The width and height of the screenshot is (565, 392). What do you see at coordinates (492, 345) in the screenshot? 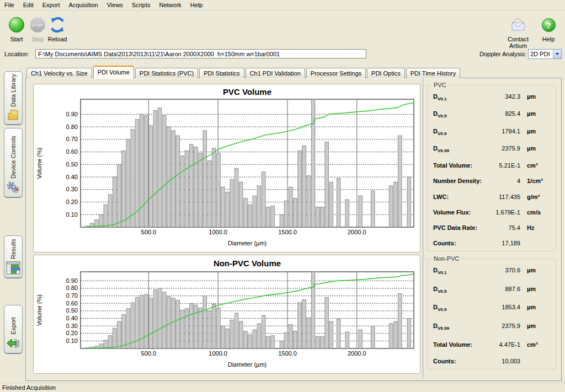
I see `stat-row: Total Volume:4.47E-1cm³` at bounding box center [492, 345].